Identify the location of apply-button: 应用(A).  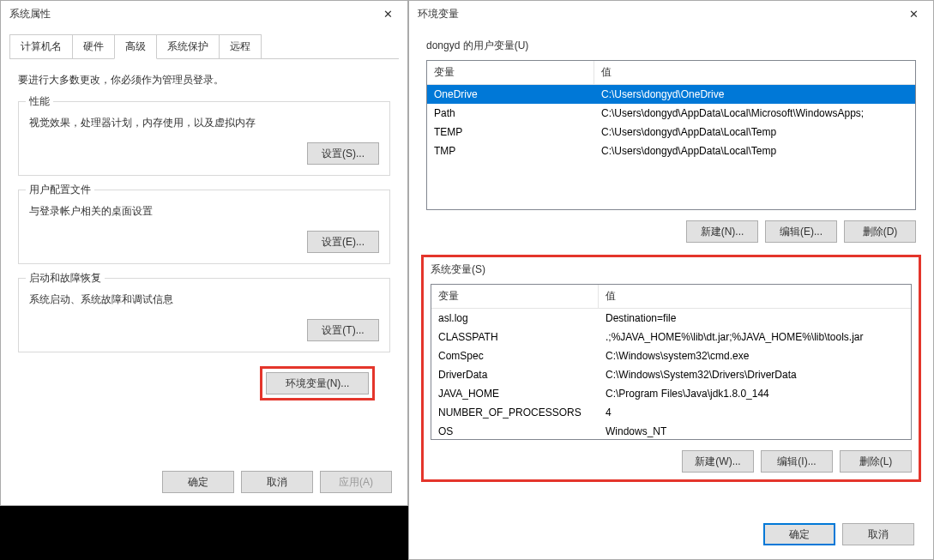
(356, 482).